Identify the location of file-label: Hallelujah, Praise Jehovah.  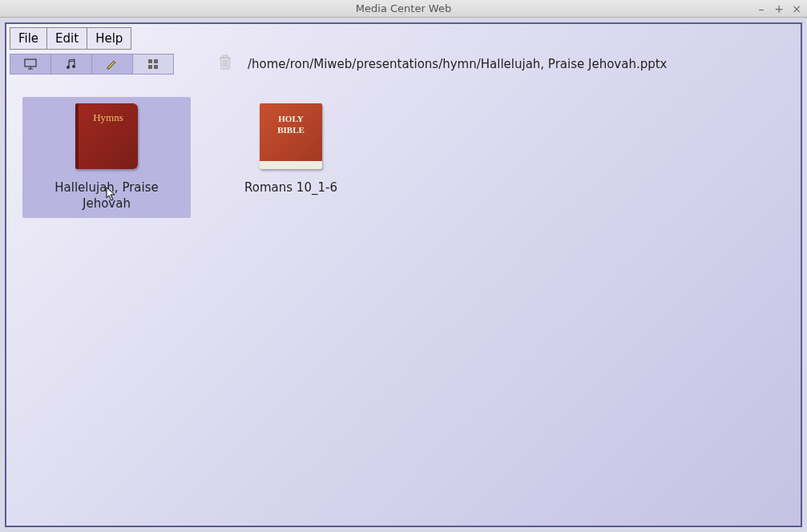
(107, 195).